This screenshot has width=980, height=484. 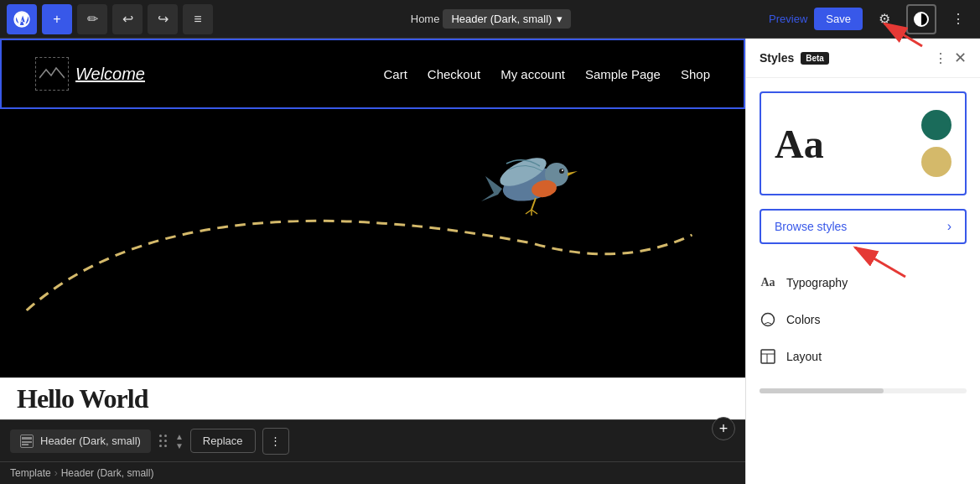 I want to click on template-breadcrumb: Template, so click(x=30, y=473).